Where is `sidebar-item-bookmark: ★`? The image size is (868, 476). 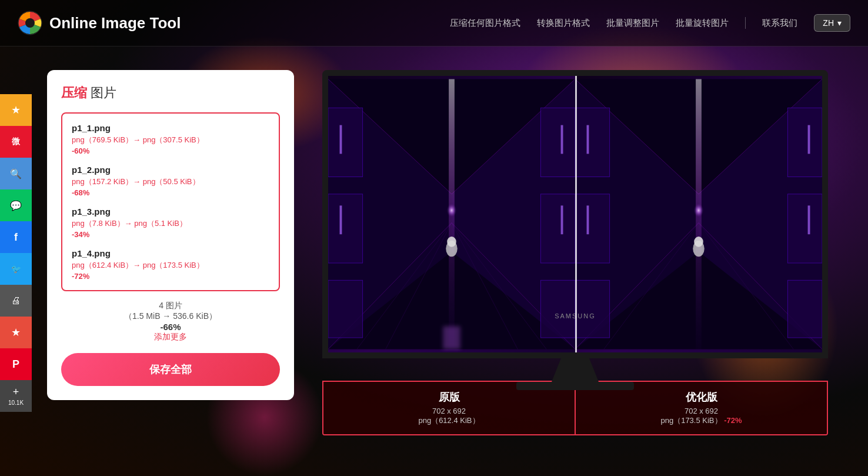 sidebar-item-bookmark: ★ is located at coordinates (16, 110).